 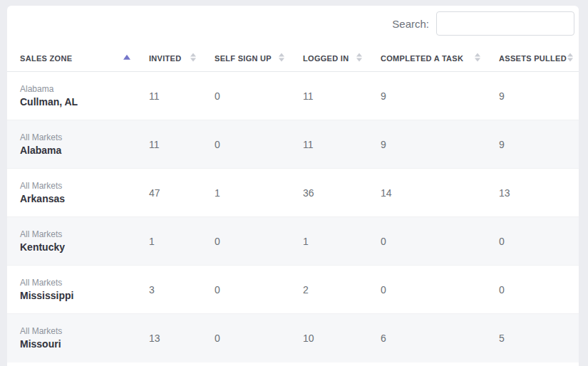 What do you see at coordinates (293, 193) in the screenshot?
I see `table-row: All Markets Arkansas 47 1 36 14 13` at bounding box center [293, 193].